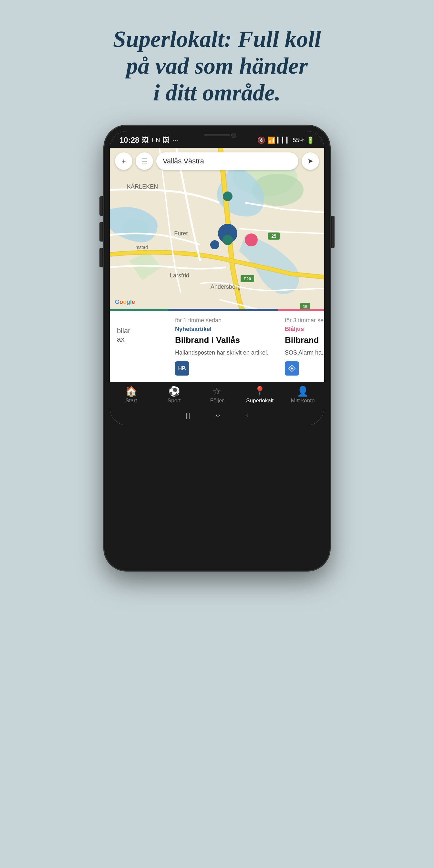 This screenshot has height=868, width=434. I want to click on android-home-button: ○, so click(218, 415).